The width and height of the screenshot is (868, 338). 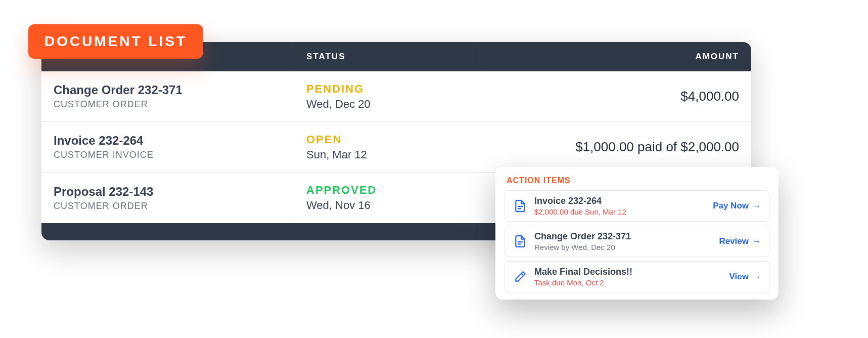 I want to click on action-item: Invoice 232-264$2,000.00 due Sun, Mar 12…, so click(x=637, y=206).